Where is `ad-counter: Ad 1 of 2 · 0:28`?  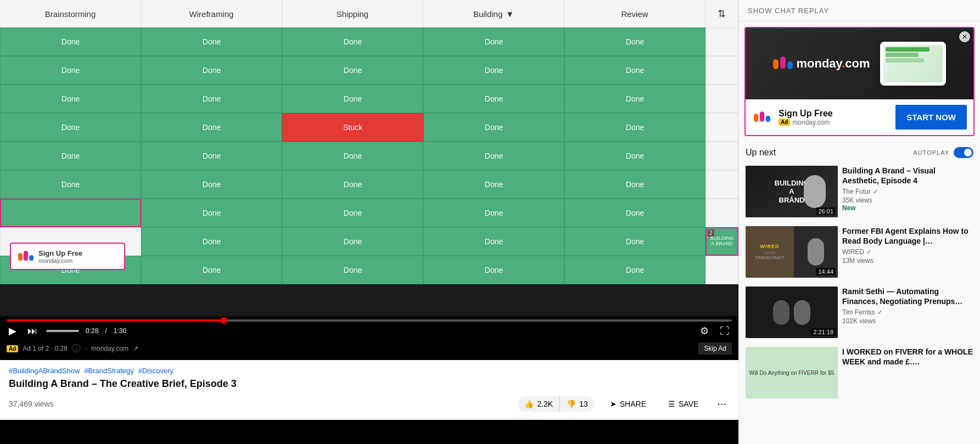 ad-counter: Ad 1 of 2 · 0:28 is located at coordinates (45, 349).